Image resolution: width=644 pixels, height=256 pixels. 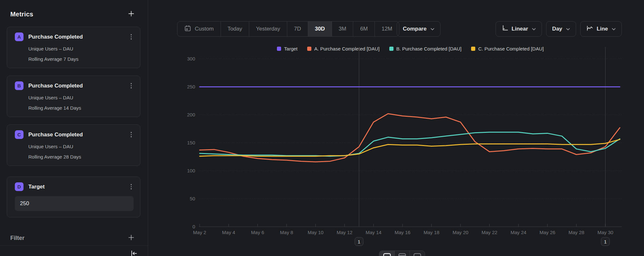 What do you see at coordinates (387, 29) in the screenshot?
I see `range-label: 12M` at bounding box center [387, 29].